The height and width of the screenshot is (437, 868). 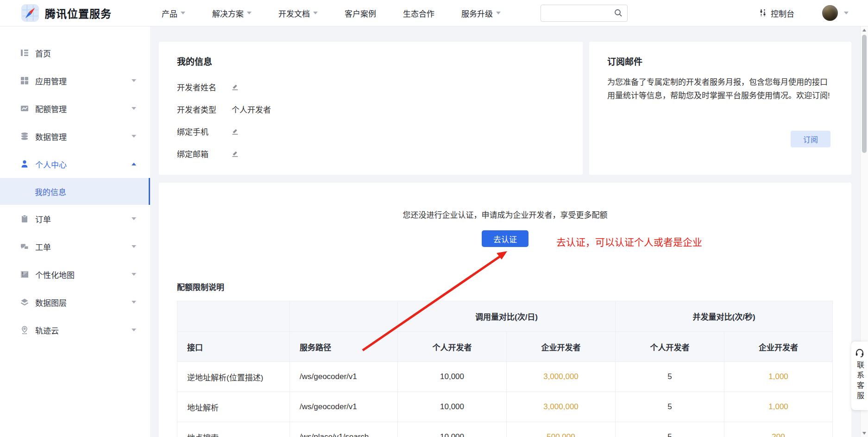 I want to click on profile-row-email: 绑定邮箱, so click(x=380, y=153).